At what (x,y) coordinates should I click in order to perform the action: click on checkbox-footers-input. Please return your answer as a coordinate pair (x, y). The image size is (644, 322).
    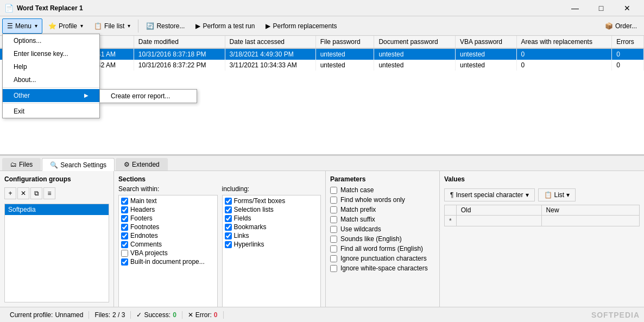
    Looking at the image, I should click on (125, 218).